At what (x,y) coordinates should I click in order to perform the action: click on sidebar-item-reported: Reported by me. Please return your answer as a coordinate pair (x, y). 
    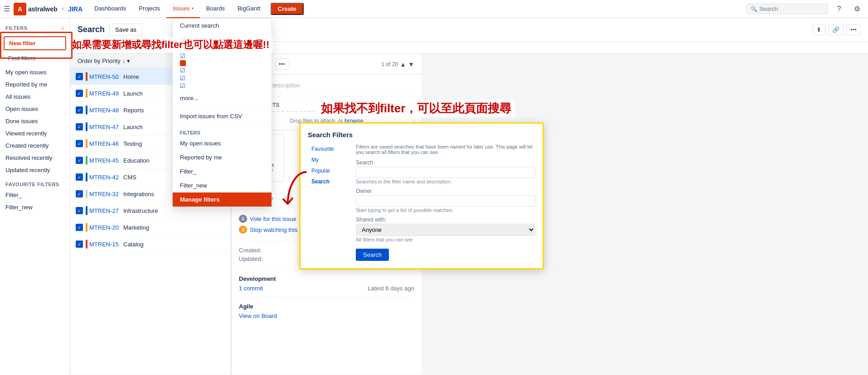
    Looking at the image, I should click on (35, 84).